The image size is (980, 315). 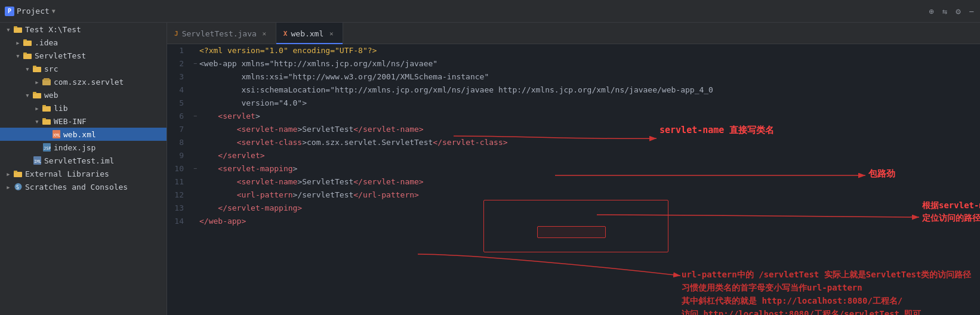 What do you see at coordinates (585, 208) in the screenshot?
I see `code-line-13: </servlet-mapping>` at bounding box center [585, 208].